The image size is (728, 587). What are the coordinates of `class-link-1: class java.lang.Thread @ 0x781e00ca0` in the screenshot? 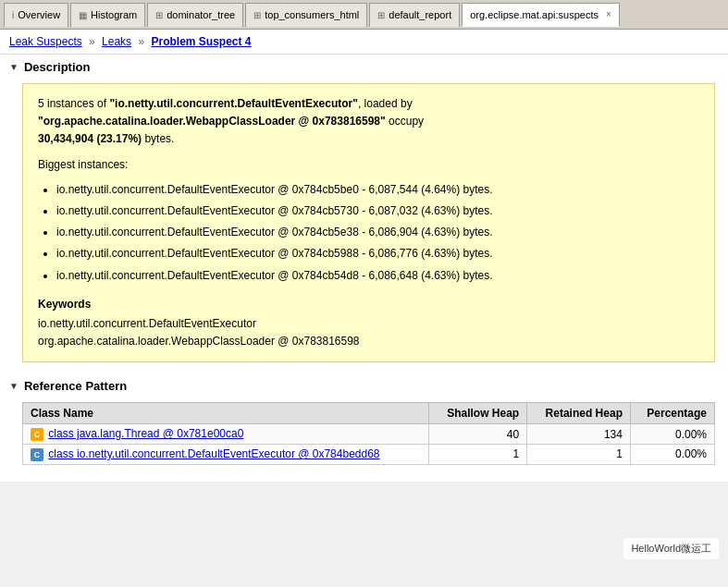 It's located at (146, 434).